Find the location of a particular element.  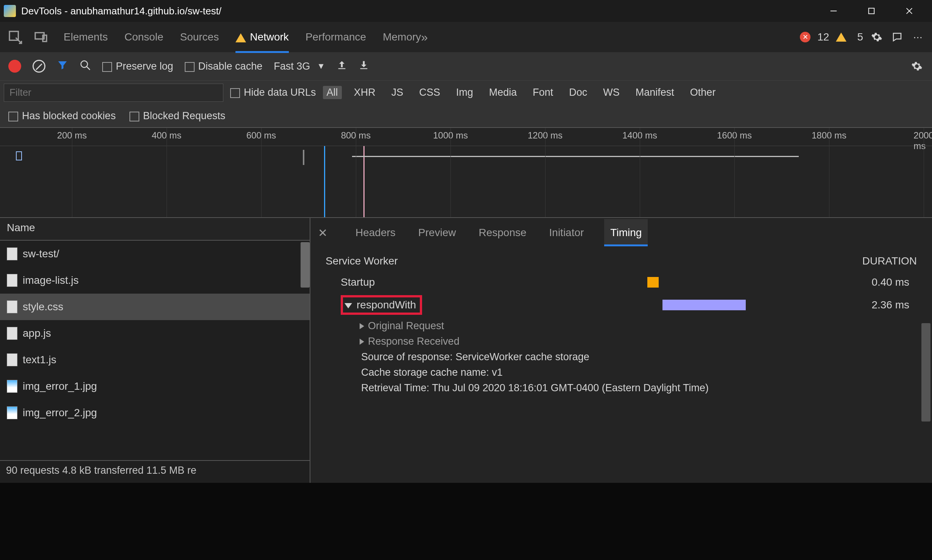

collapse-triangle-icon is located at coordinates (362, 342).